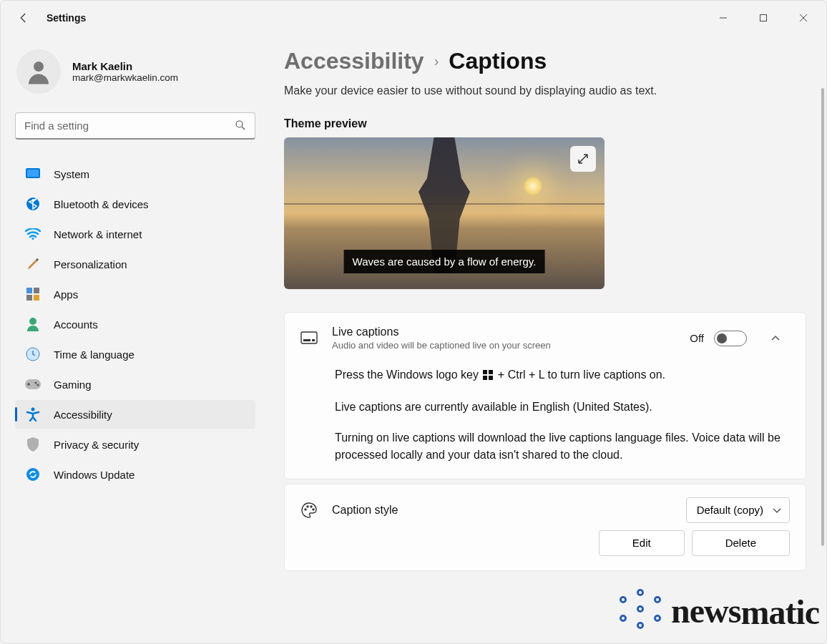  I want to click on maximize-button, so click(763, 18).